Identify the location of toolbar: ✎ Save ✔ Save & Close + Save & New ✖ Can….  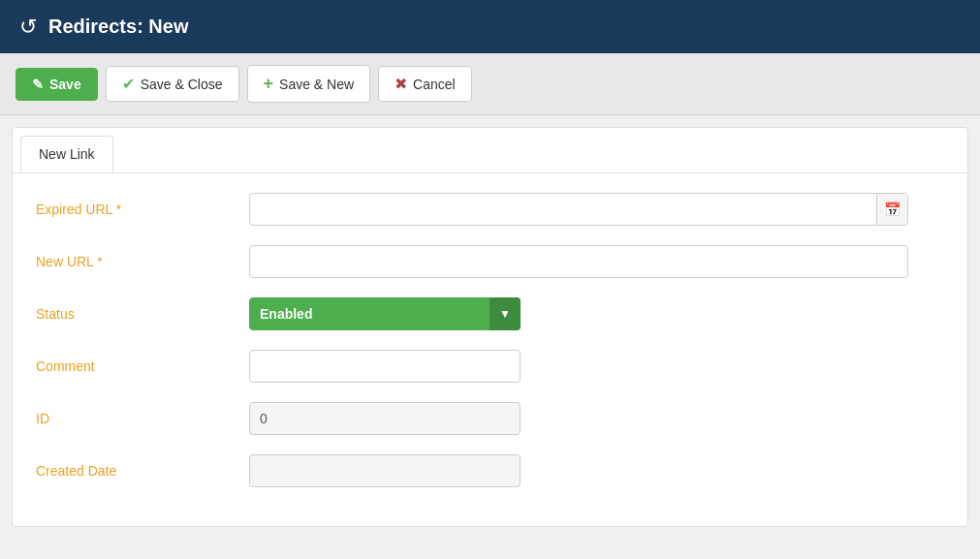
(490, 84).